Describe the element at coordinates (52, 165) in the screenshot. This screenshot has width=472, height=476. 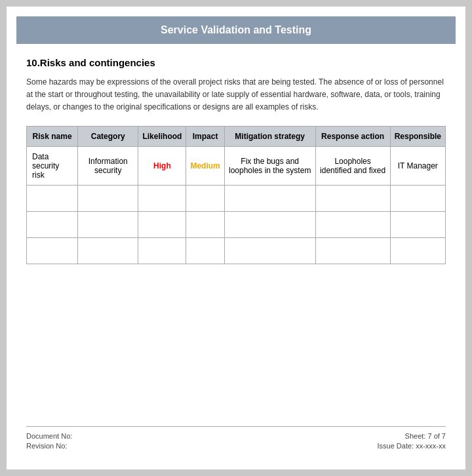
I see `row-0-cell-0: Data security risk` at that location.